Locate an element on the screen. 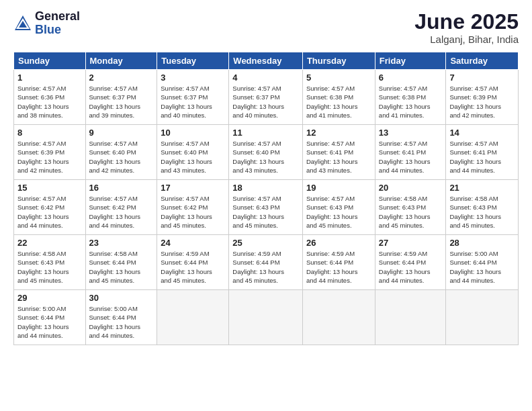  table-row: 14Sunrise: 4:57 AMSunset: 6:41 PMDayligh… is located at coordinates (482, 152).